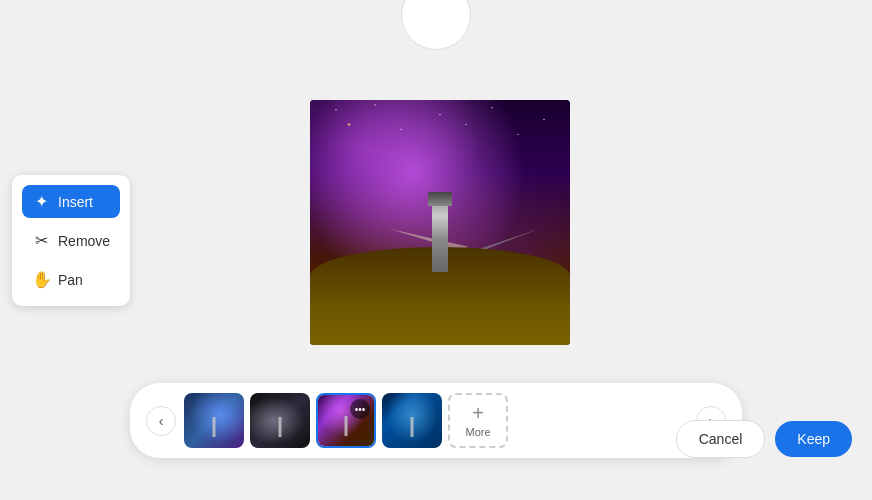 The width and height of the screenshot is (872, 500). What do you see at coordinates (478, 420) in the screenshot?
I see `more-button: + More` at bounding box center [478, 420].